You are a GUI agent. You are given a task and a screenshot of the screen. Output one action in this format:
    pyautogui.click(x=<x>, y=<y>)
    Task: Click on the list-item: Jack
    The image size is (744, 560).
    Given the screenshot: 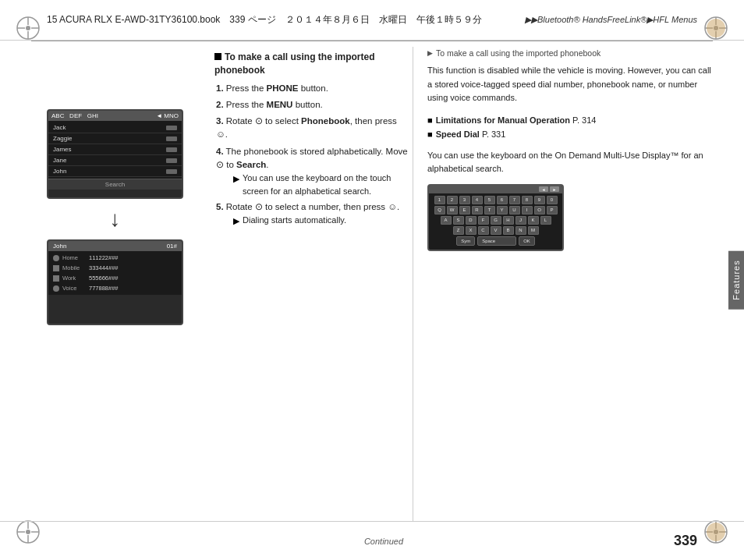 What is the action you would take?
    pyautogui.click(x=115, y=128)
    